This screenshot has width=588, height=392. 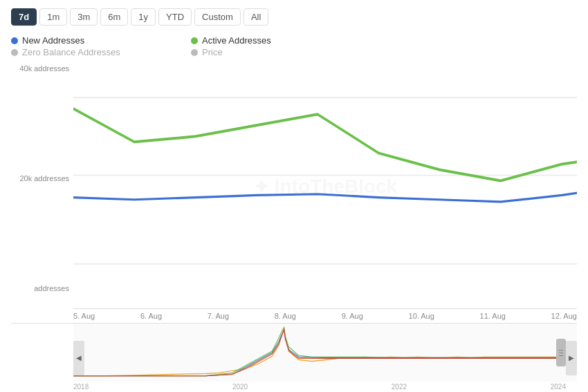 What do you see at coordinates (217, 17) in the screenshot?
I see `time-btn-custom: Custom` at bounding box center [217, 17].